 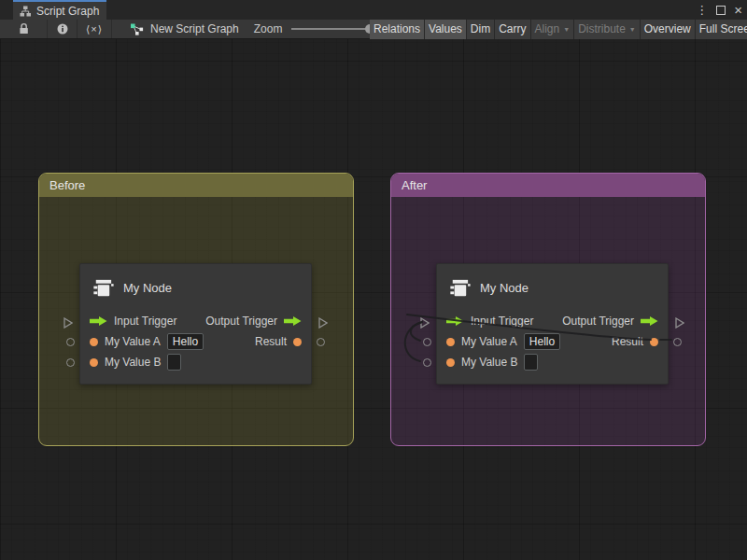 What do you see at coordinates (25, 11) in the screenshot?
I see `graph-tree-icon` at bounding box center [25, 11].